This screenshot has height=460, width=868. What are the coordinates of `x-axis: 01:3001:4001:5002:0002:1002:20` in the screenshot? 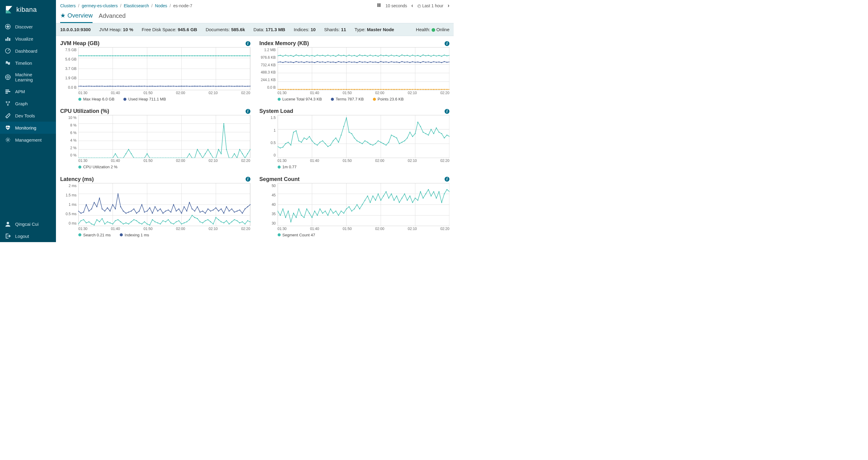 It's located at (155, 161).